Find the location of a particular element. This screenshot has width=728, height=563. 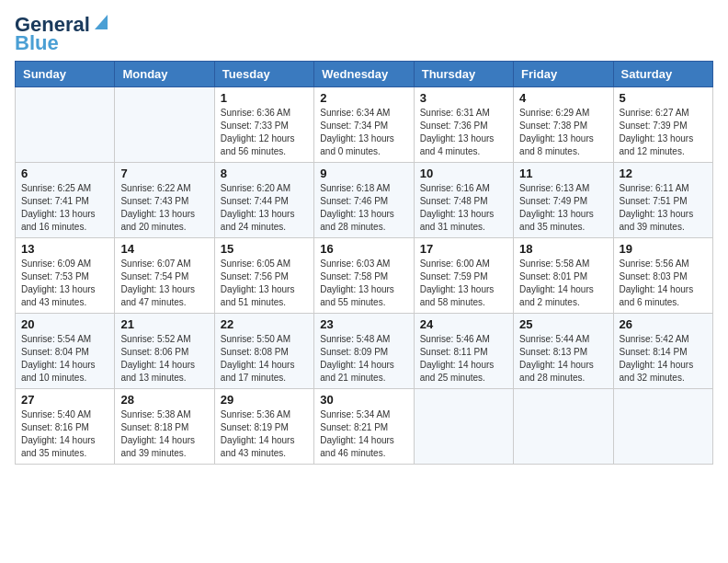

day-info: Sunrise: 5:52 AM Sunset: 8:06 PM Dayligh… is located at coordinates (164, 359).